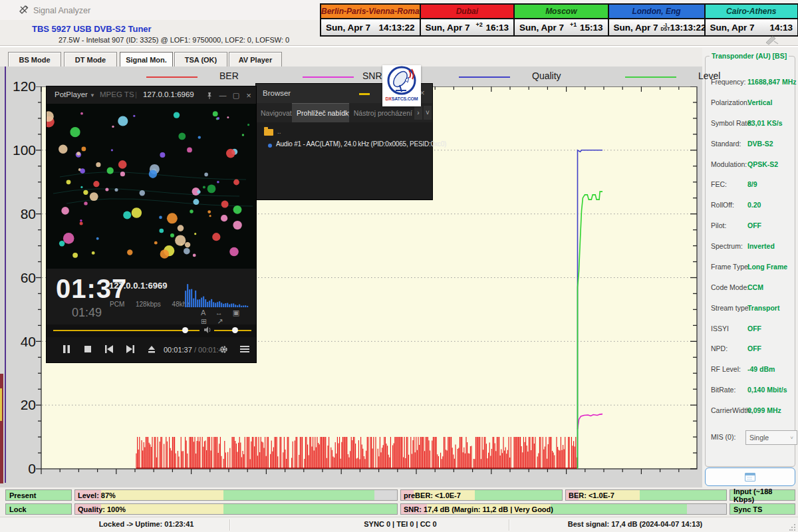 The height and width of the screenshot is (532, 798). What do you see at coordinates (255, 60) in the screenshot?
I see `tab-av-player: AV Player` at bounding box center [255, 60].